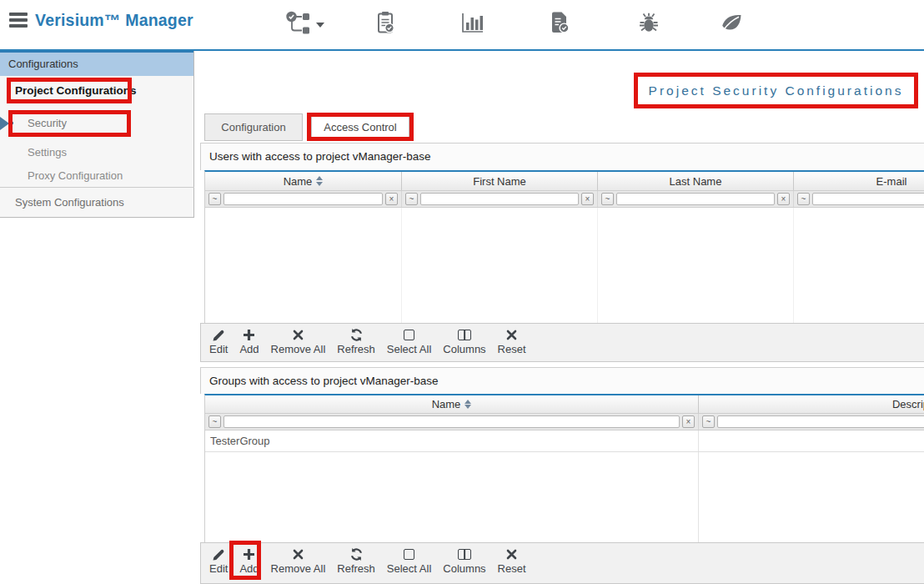  Describe the element at coordinates (97, 153) in the screenshot. I see `sidebar-item-settings: Settings` at that location.